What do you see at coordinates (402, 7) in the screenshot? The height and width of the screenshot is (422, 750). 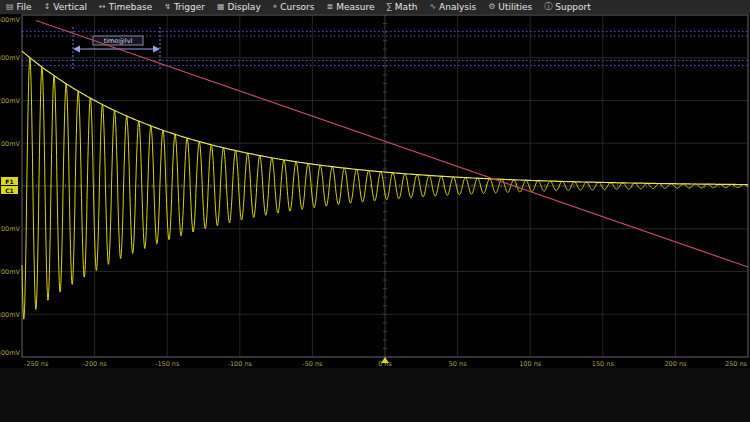 I see `menu-math: ∑Math` at bounding box center [402, 7].